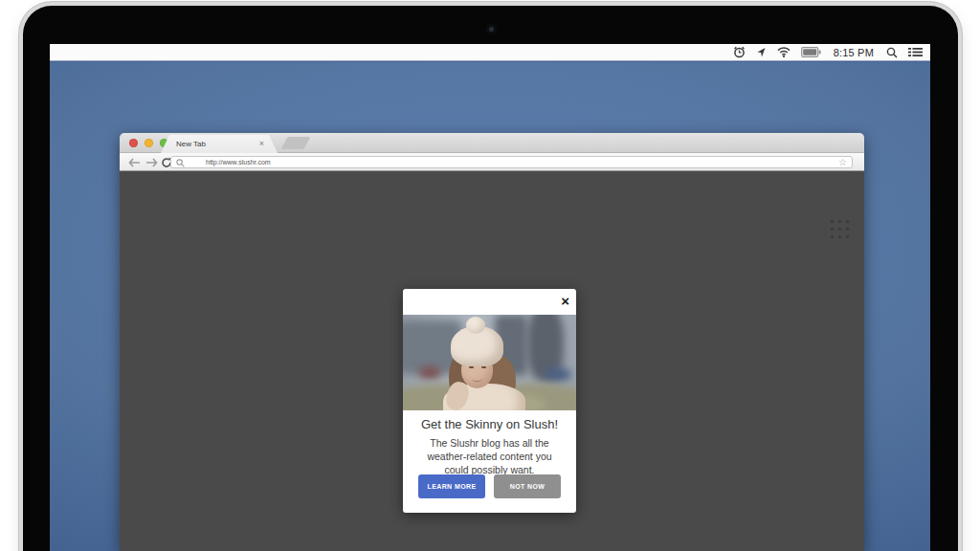  What do you see at coordinates (492, 143) in the screenshot?
I see `tab-bar: New Tab ×` at bounding box center [492, 143].